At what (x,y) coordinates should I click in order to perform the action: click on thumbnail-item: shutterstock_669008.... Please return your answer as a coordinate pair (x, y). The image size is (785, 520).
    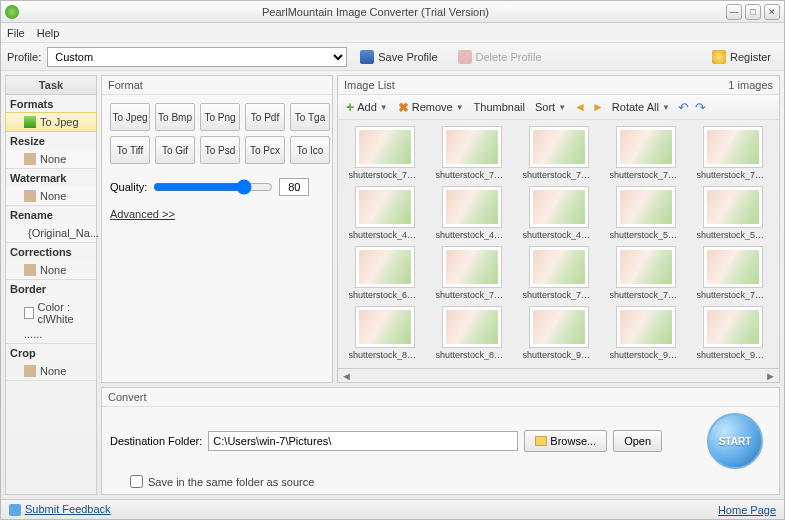
    Looking at the image, I should click on (384, 273).